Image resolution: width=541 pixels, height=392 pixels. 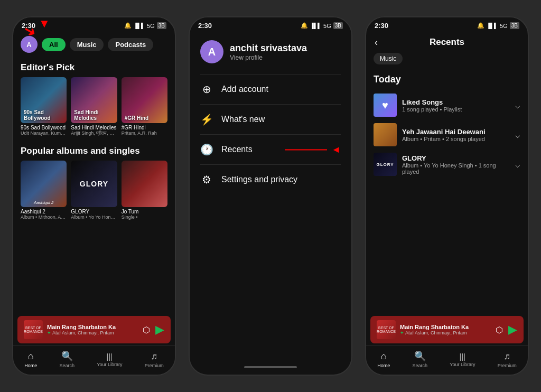 What do you see at coordinates (94, 44) in the screenshot?
I see `home-header: A All Music Podcasts` at bounding box center [94, 44].